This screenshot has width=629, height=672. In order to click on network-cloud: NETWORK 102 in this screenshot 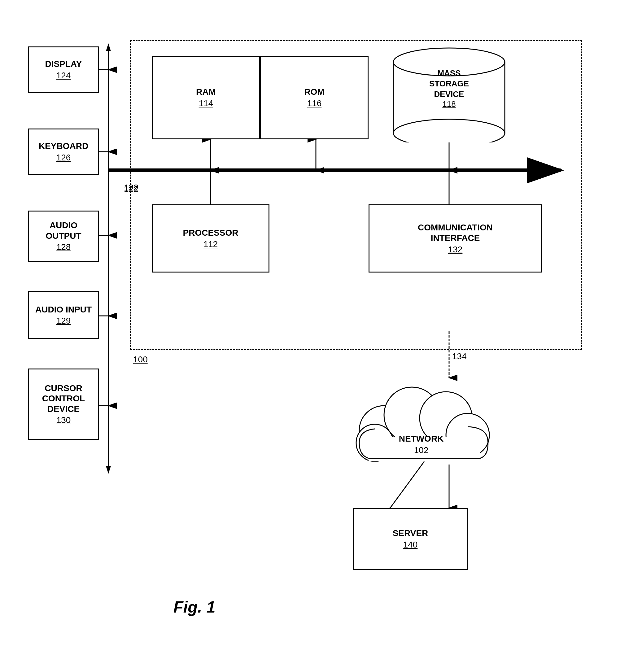, I will do `click(421, 423)`.